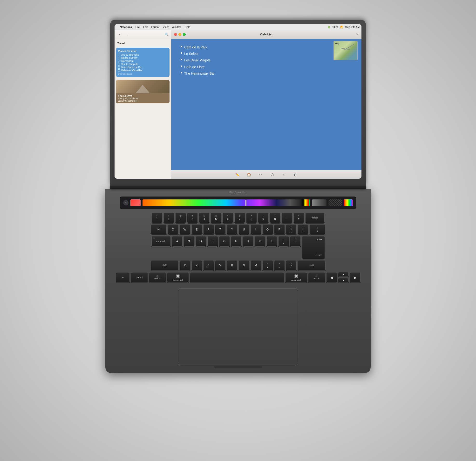  I want to click on key-m: M, so click(256, 265).